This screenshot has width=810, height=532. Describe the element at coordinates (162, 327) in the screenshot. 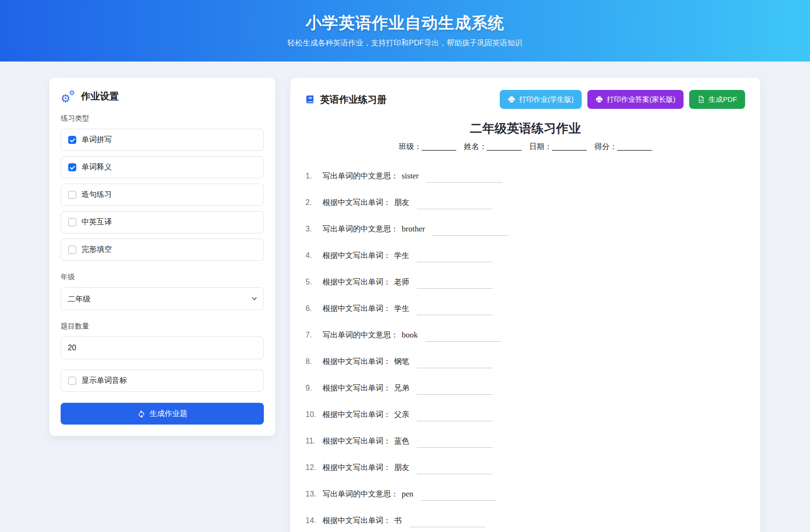

I see `count-label: 题目数量` at that location.